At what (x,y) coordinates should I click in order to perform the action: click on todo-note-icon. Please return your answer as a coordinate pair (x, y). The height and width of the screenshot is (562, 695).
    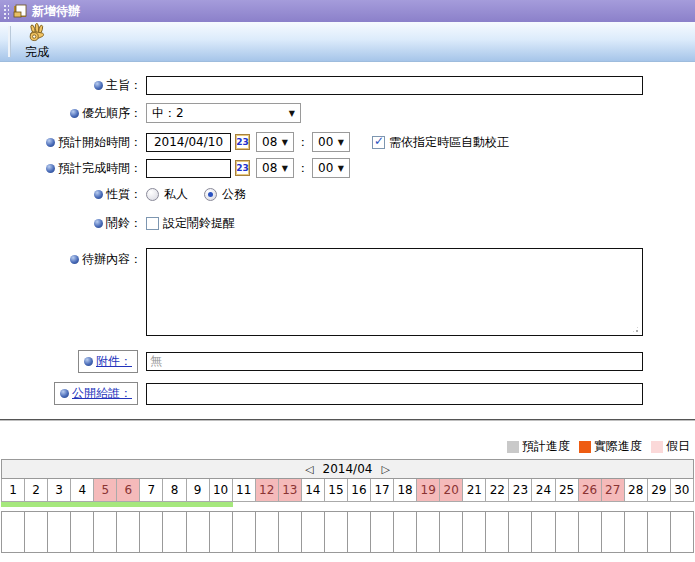
    Looking at the image, I should click on (20, 11).